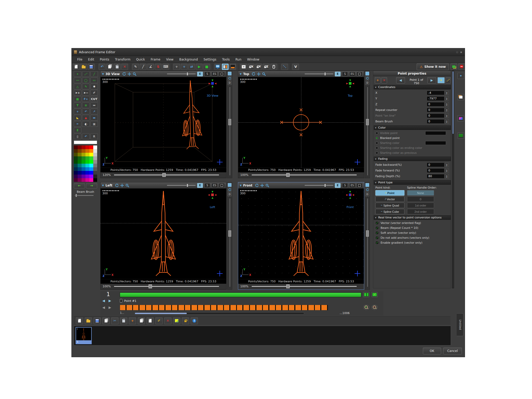  Describe the element at coordinates (226, 59) in the screenshot. I see `menu-tools: Tools` at that location.